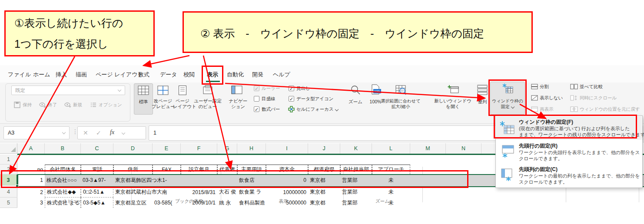  I want to click on column-header-A: A, so click(31, 148).